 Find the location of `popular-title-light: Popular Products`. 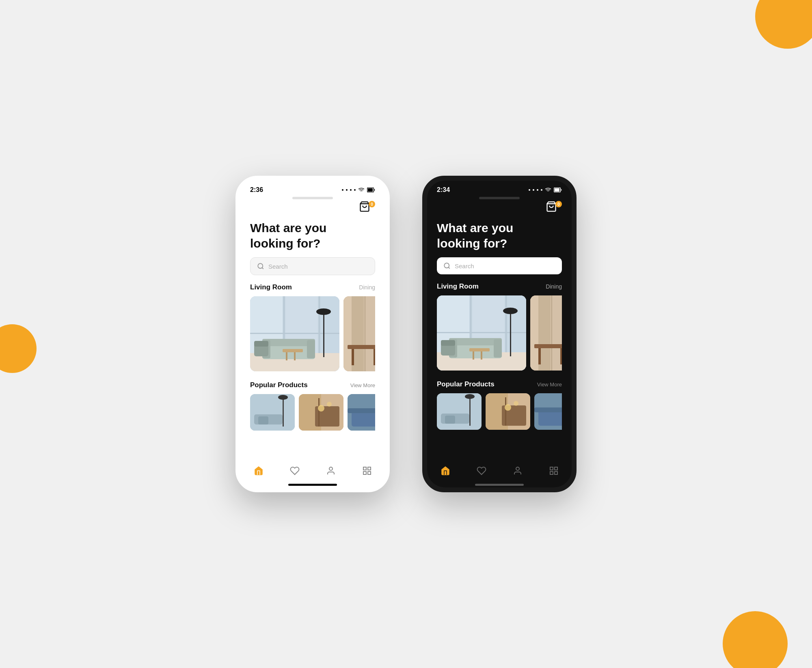

popular-title-light: Popular Products is located at coordinates (279, 385).